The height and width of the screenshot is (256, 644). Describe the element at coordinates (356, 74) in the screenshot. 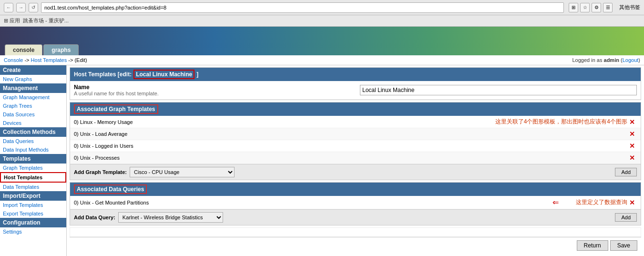

I see `host-templates-header: Host Templates [edit: Local Linux Machin…` at that location.